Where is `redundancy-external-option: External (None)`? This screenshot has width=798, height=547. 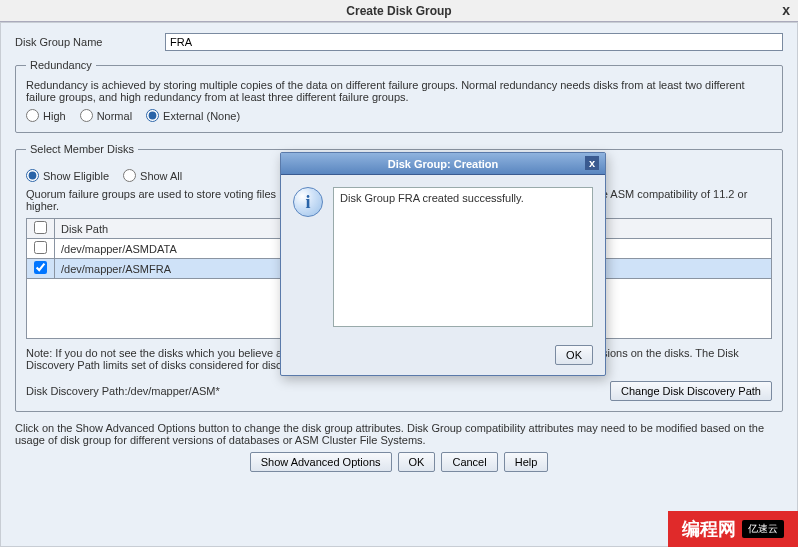 redundancy-external-option: External (None) is located at coordinates (193, 116).